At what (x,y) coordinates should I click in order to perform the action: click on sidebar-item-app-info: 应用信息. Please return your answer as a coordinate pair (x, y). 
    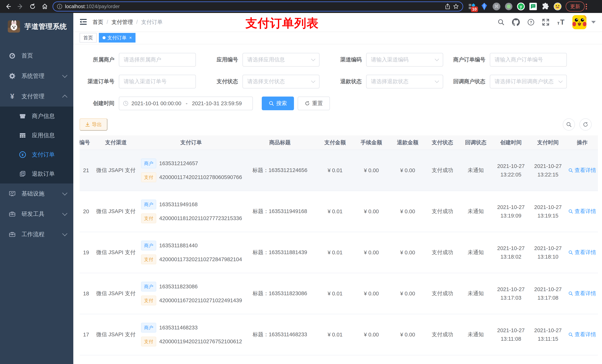
    Looking at the image, I should click on (37, 135).